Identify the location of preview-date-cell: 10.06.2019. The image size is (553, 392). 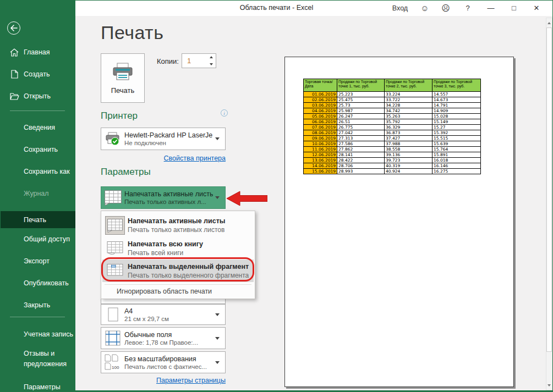
(320, 144).